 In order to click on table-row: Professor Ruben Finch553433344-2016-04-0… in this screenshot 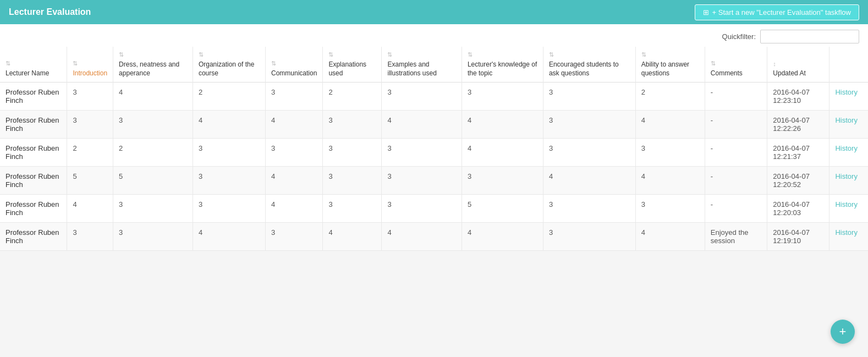, I will do `click(434, 180)`.